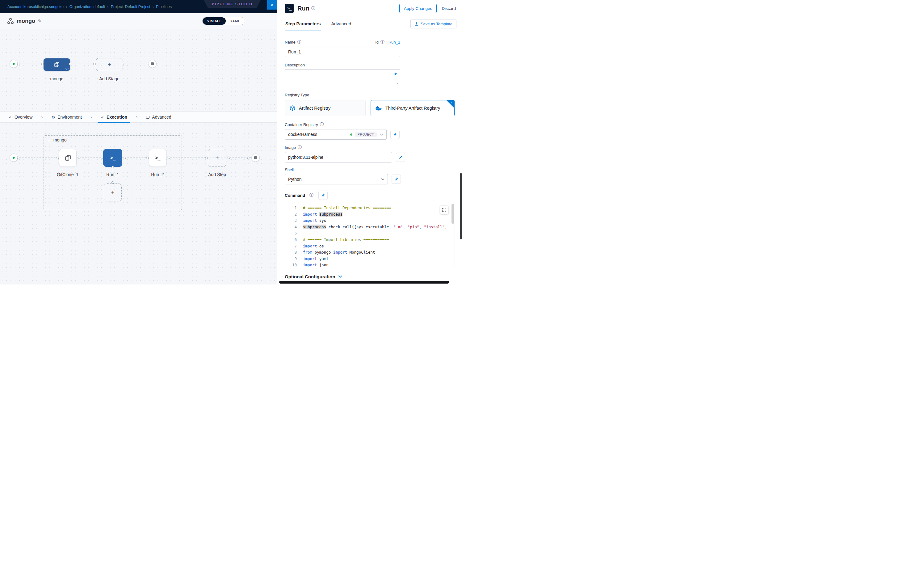 The height and width of the screenshot is (569, 924). I want to click on git-clone-icon, so click(68, 158).